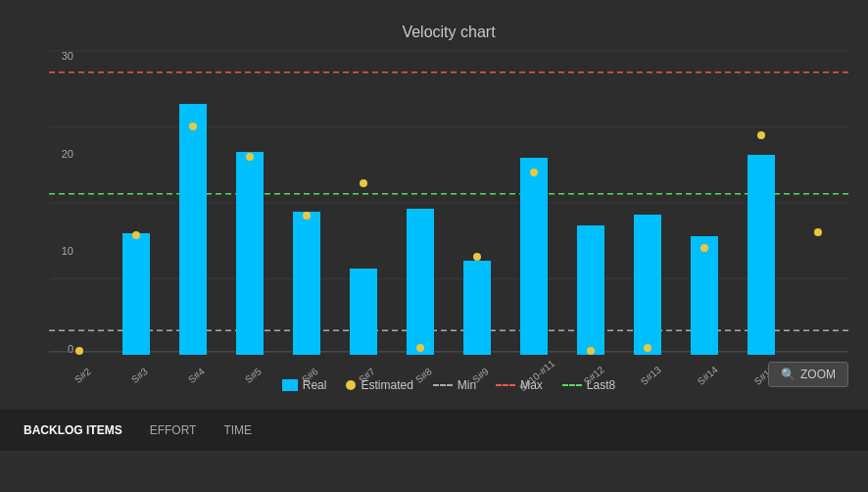  What do you see at coordinates (307, 283) in the screenshot?
I see `bar-S#6` at bounding box center [307, 283].